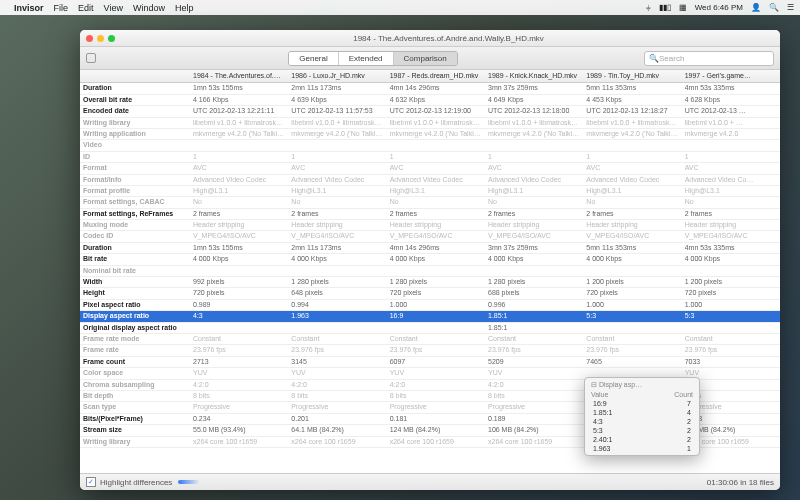  Describe the element at coordinates (135, 236) in the screenshot. I see `row-header: Codec ID` at that location.